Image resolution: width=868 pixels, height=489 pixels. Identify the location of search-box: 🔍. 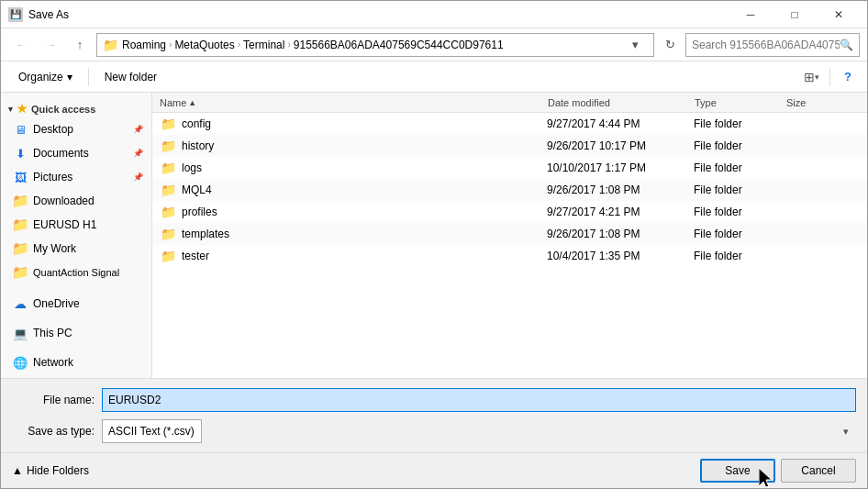
(773, 45).